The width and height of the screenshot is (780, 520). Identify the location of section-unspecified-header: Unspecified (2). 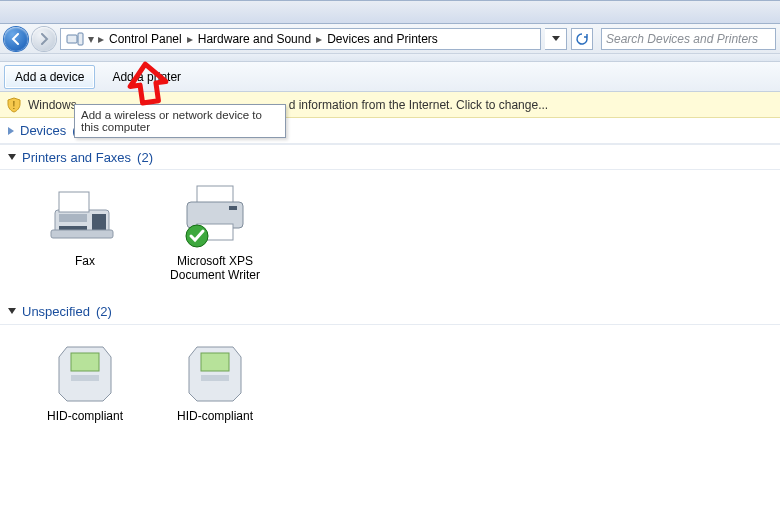
(390, 312).